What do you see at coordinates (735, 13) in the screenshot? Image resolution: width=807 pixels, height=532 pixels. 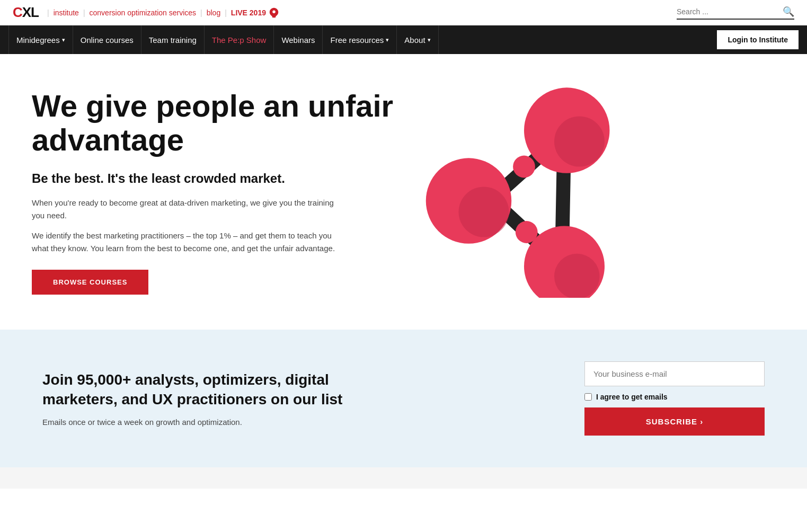 I see `search-container: 🔍` at bounding box center [735, 13].